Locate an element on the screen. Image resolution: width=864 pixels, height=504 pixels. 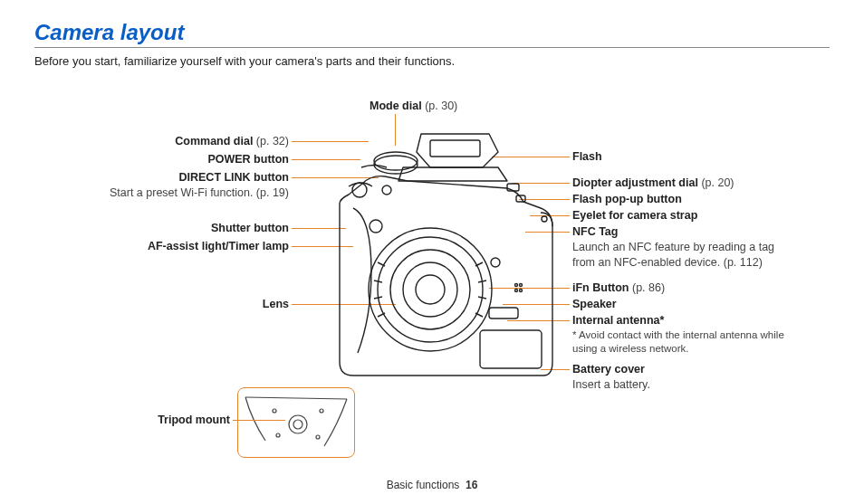
ifn-label: iFn Button is located at coordinates (600, 288).